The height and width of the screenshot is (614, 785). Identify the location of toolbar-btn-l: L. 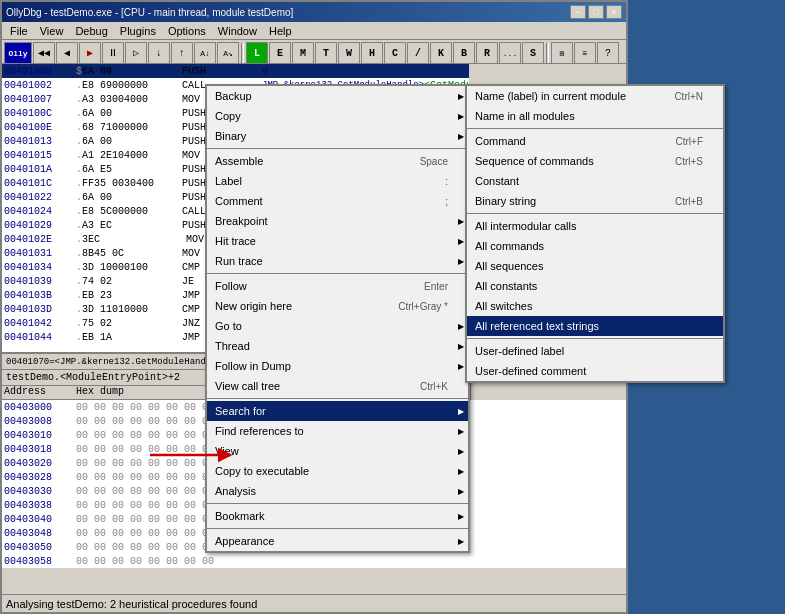
(257, 53).